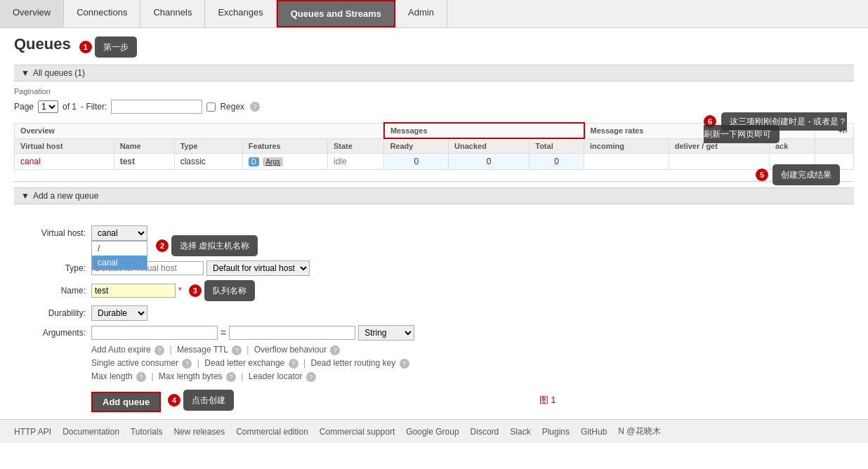  Describe the element at coordinates (159, 350) in the screenshot. I see `auto-expire-help: ?` at that location.